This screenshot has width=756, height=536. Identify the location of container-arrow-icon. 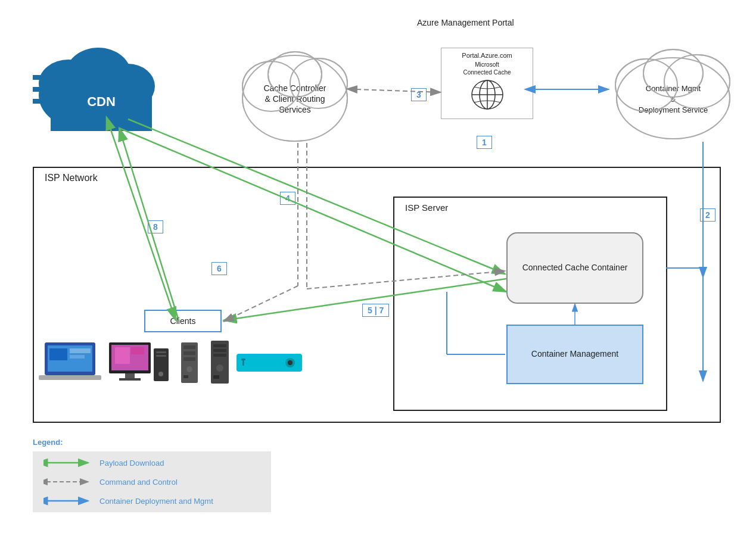
(67, 501).